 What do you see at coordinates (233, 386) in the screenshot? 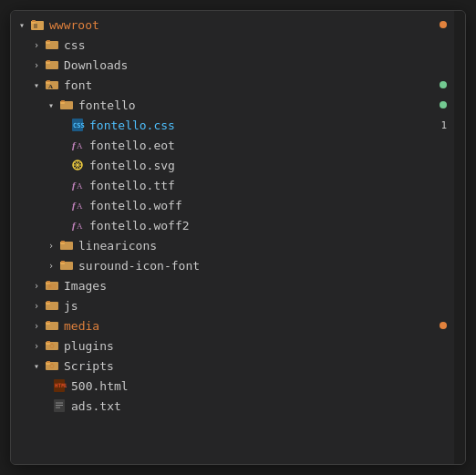
I see `tree-item-500html: HTML 500.html` at bounding box center [233, 386].